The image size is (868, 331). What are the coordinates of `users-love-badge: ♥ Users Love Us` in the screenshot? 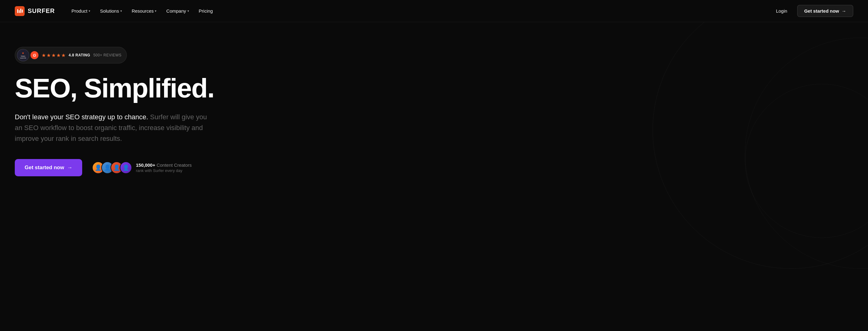 It's located at (23, 55).